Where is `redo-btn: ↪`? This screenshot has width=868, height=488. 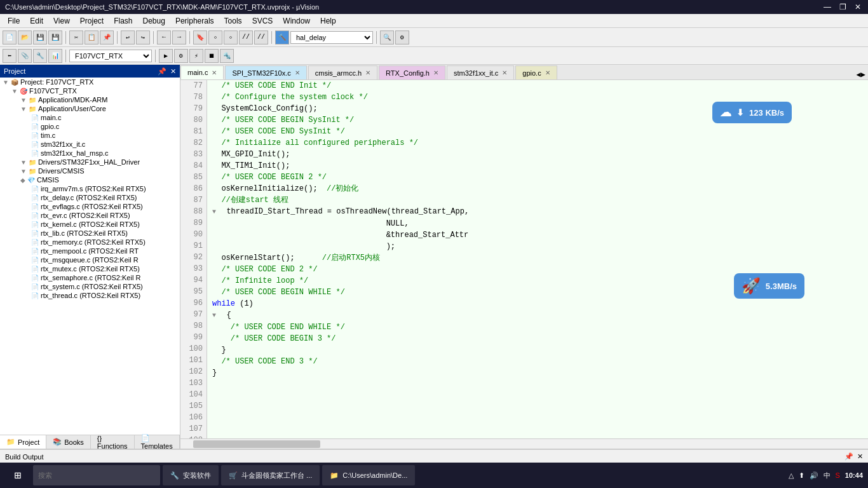
redo-btn: ↪ is located at coordinates (143, 37).